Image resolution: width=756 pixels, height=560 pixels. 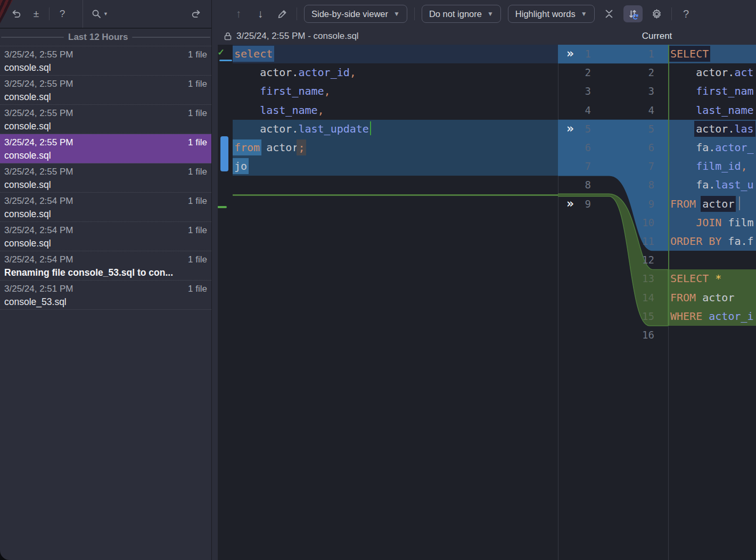 What do you see at coordinates (638, 260) in the screenshot?
I see `right-line-number: 12` at bounding box center [638, 260].